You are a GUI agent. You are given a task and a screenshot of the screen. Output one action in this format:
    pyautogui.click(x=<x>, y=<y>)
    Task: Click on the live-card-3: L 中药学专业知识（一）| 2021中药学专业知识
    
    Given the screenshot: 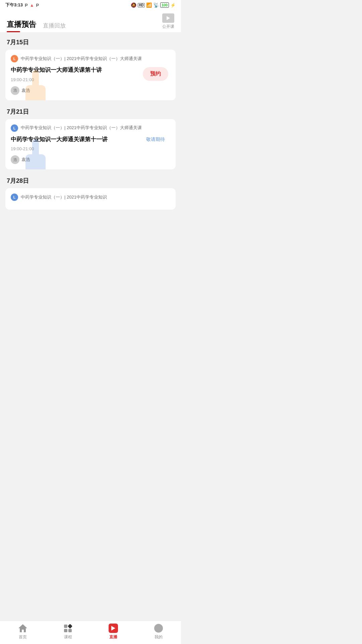 What is the action you would take?
    pyautogui.click(x=90, y=199)
    